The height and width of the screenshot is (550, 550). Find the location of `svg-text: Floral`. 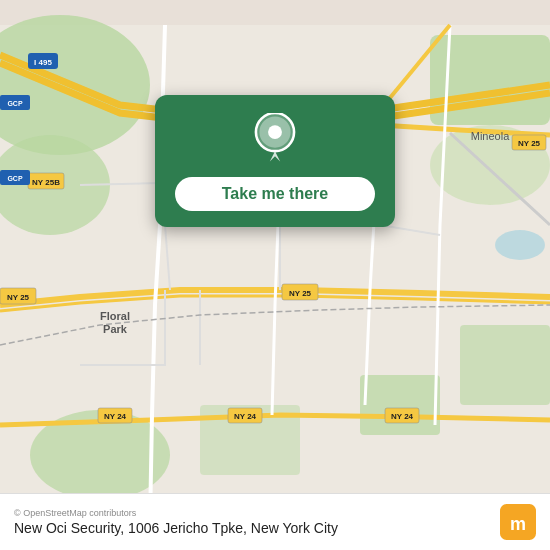

svg-text: Floral is located at coordinates (115, 316).